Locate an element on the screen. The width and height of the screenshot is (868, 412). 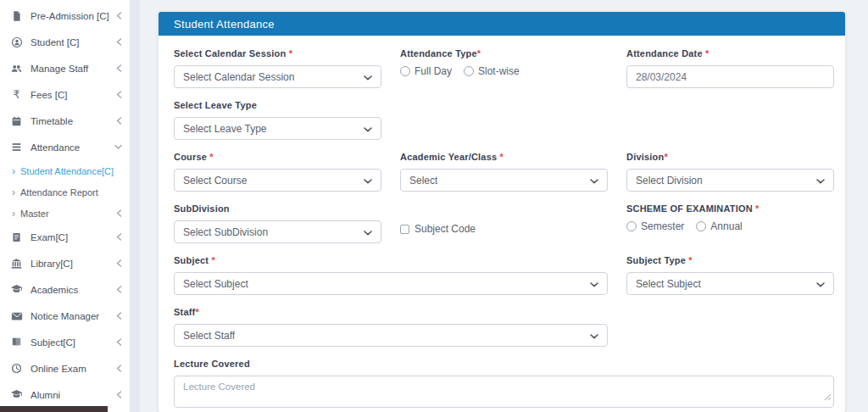
sidebar-item-online-exam: Online Exam is located at coordinates (64, 368).